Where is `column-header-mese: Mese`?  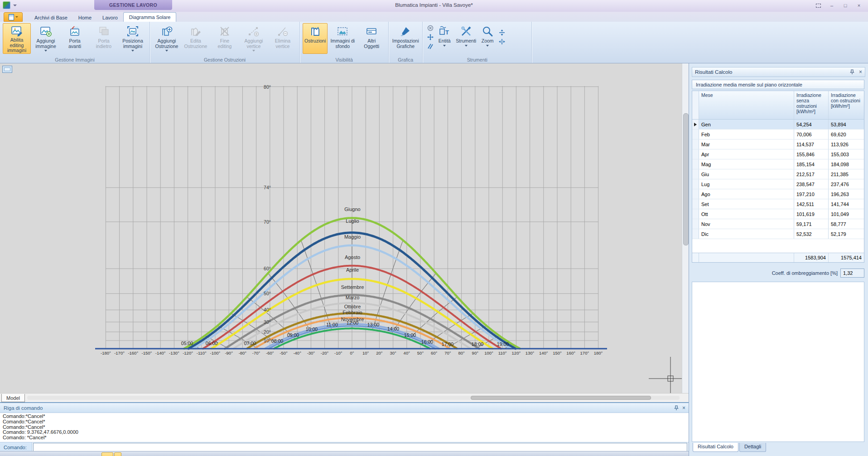
column-header-mese: Mese is located at coordinates (747, 105).